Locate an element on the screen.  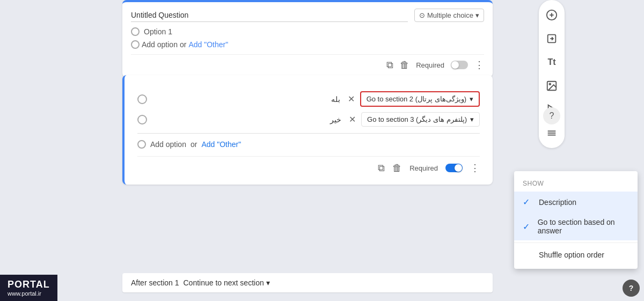
chevron-down-icon-3: ▾ is located at coordinates (268, 283).